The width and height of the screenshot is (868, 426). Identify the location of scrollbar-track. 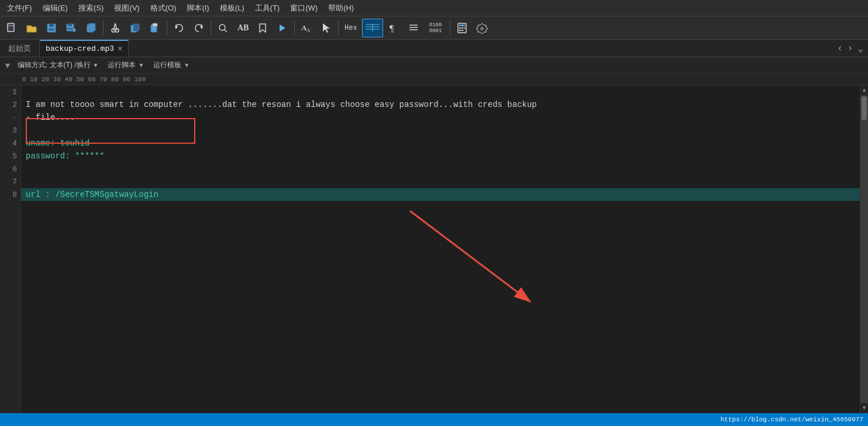
(864, 249).